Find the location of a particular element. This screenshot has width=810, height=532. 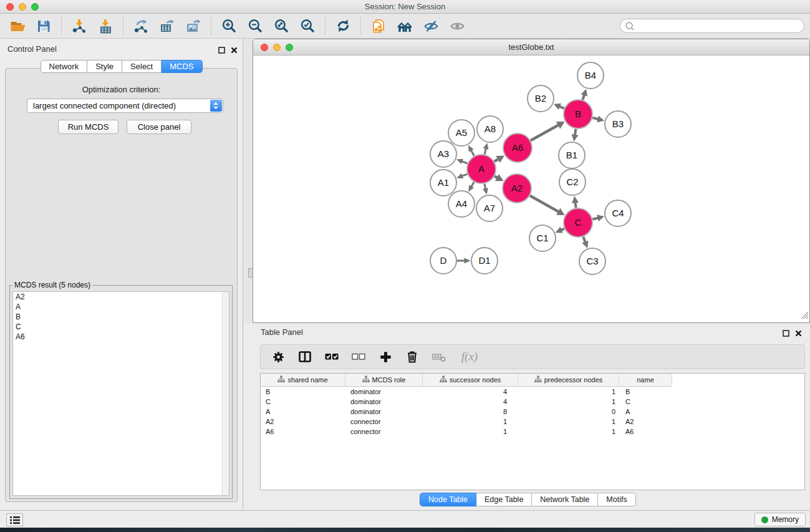

edge-A-A1 is located at coordinates (465, 175).